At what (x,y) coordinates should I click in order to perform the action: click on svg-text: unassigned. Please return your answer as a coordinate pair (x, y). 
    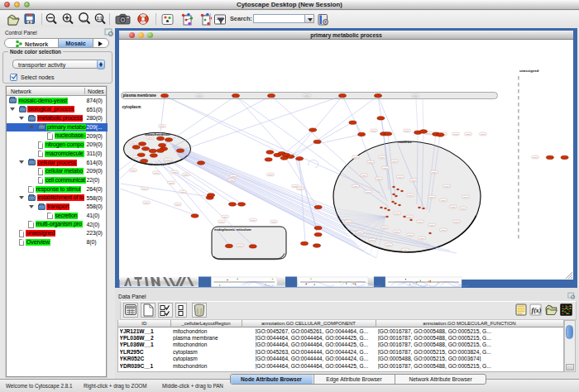
    Looking at the image, I should click on (529, 71).